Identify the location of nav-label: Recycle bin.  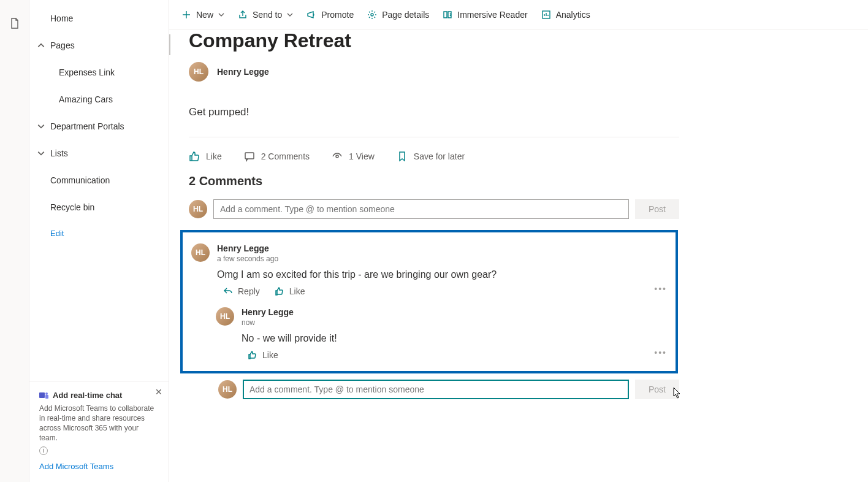
(72, 207).